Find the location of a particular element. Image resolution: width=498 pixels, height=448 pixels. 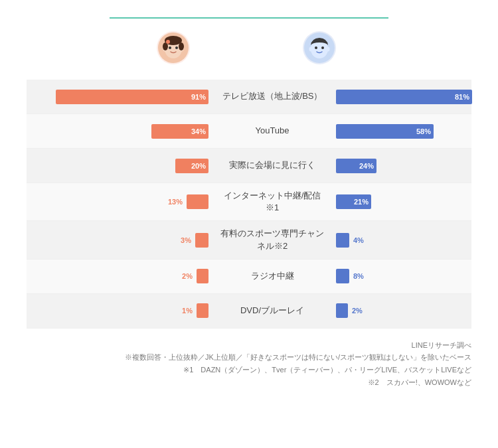

footnote-line: ※複数回答・上位抜粋／JK上位順／「好きなスポーツは特にない/スポーツ観戦はしな… is located at coordinates (249, 357).